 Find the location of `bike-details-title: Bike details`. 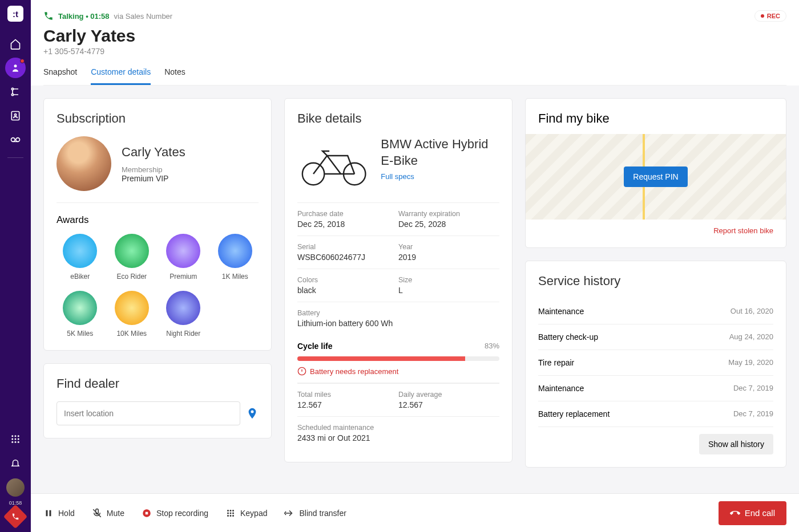

bike-details-title: Bike details is located at coordinates (398, 119).